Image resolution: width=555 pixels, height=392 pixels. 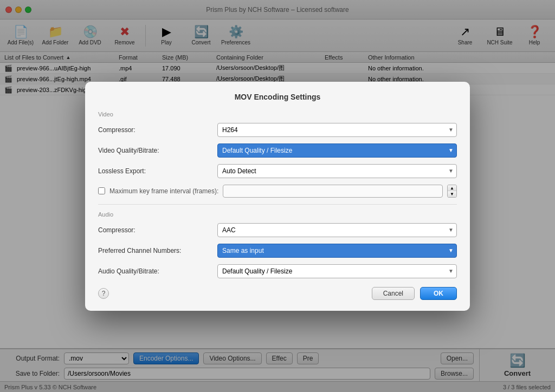 I want to click on audio-quality-label: Audio Quality/Bitrate:, so click(x=158, y=271).